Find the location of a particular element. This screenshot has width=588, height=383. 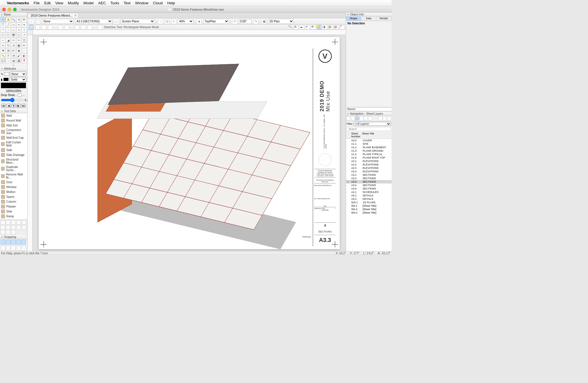

quick-layers-icon: ▤ is located at coordinates (331, 27).